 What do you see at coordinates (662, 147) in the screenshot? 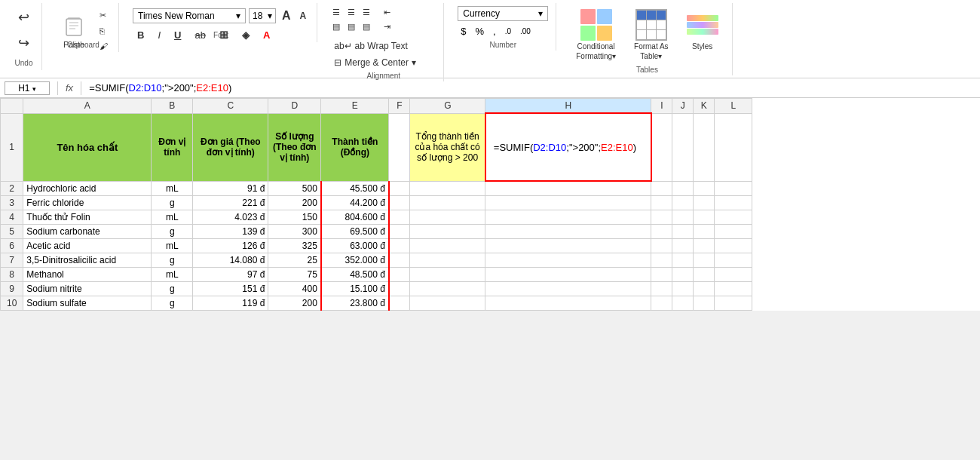
I see `cell-i1` at bounding box center [662, 147].